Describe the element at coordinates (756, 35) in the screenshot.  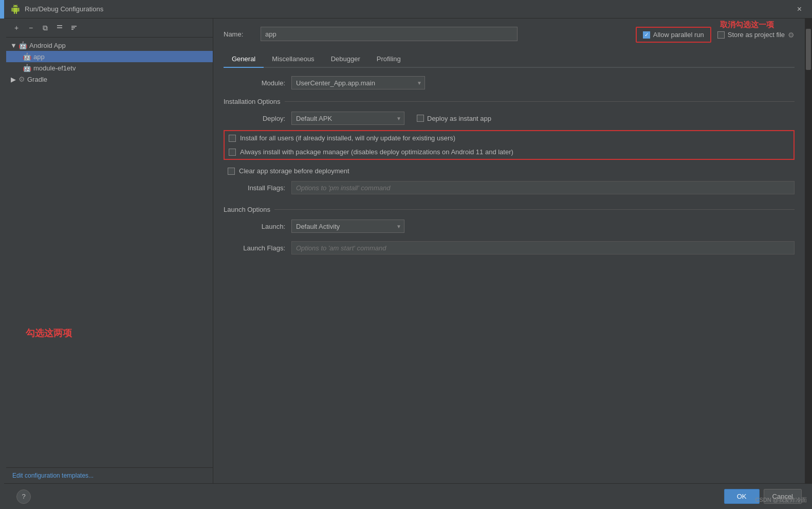
I see `store-as-project-wrapper: Store as project file ⚙` at that location.